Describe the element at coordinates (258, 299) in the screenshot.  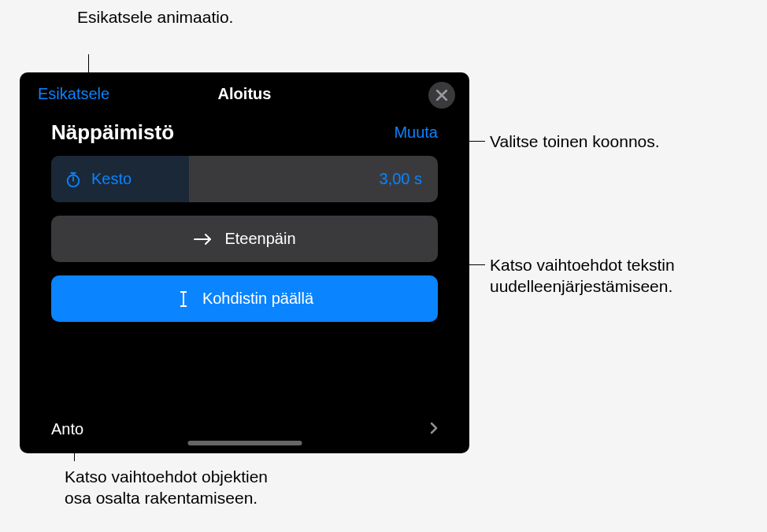
I see `cursor-label: Kohdistin päällä` at that location.